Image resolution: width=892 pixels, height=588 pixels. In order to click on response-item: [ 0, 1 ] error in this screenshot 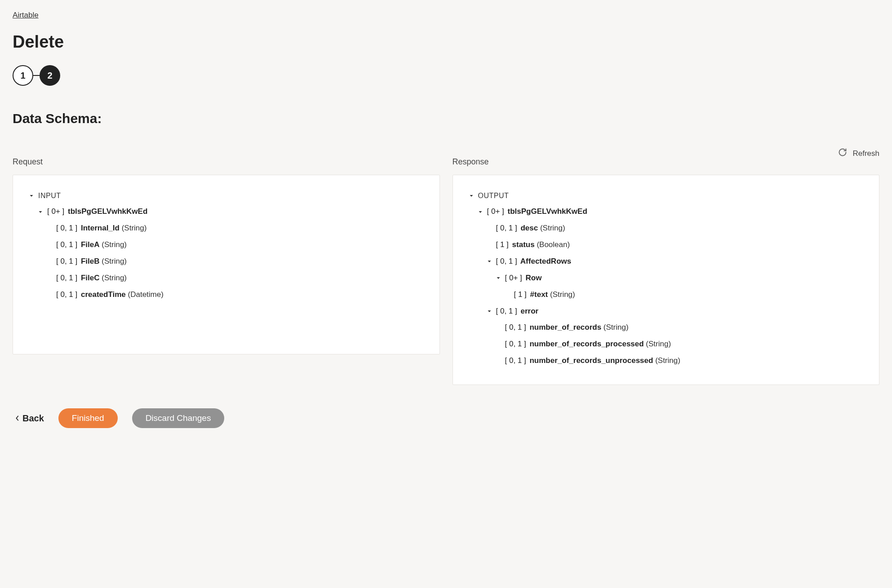, I will do `click(666, 312)`.